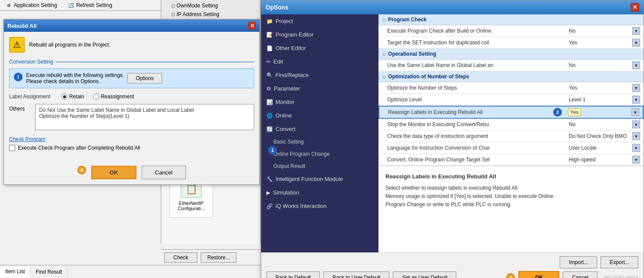 The height and width of the screenshot is (278, 644). What do you see at coordinates (636, 148) in the screenshot?
I see `optimization-dropdown-5: ▼` at bounding box center [636, 148].